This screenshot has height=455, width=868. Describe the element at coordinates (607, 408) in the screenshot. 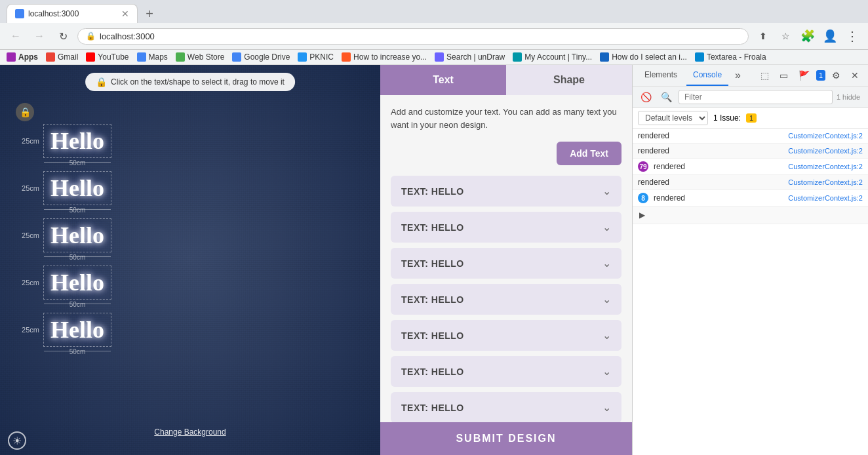

I see `chevron-down-icon-7: ⌄` at that location.